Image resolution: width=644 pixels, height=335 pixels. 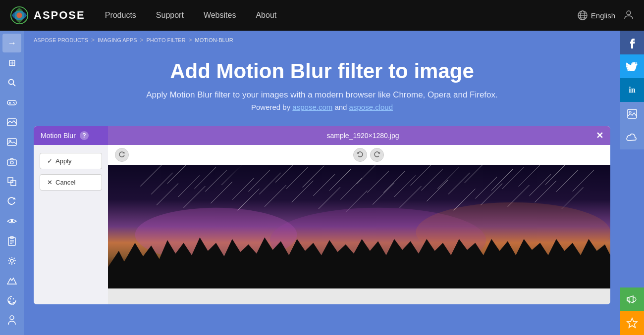 I want to click on logo-text: ASPOSE, so click(x=59, y=15).